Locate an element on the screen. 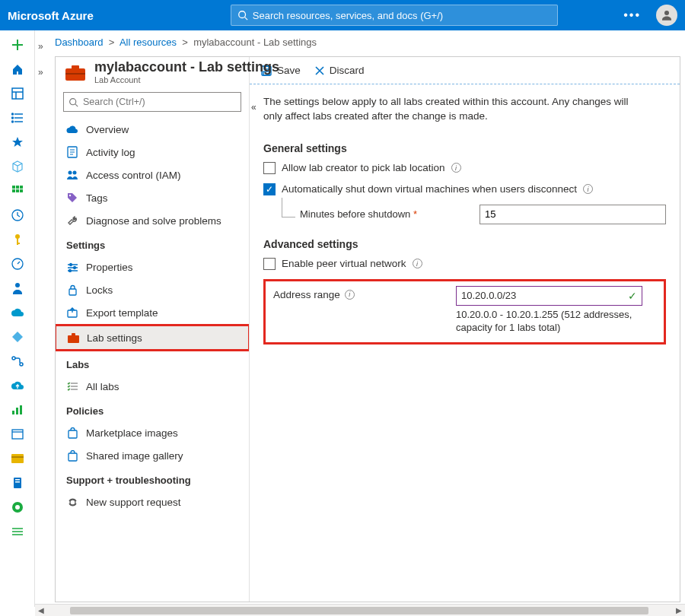 The image size is (685, 616). key-icon is located at coordinates (18, 240).